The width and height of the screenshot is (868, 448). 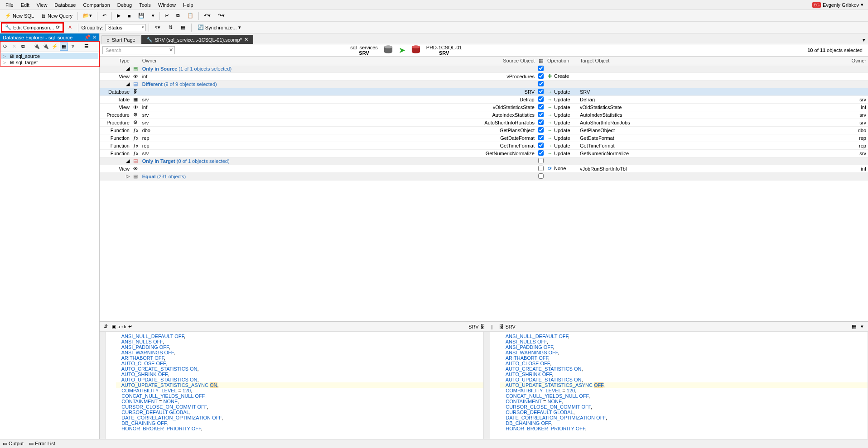 I want to click on output-tab: ▭ Output, so click(x=13, y=443).